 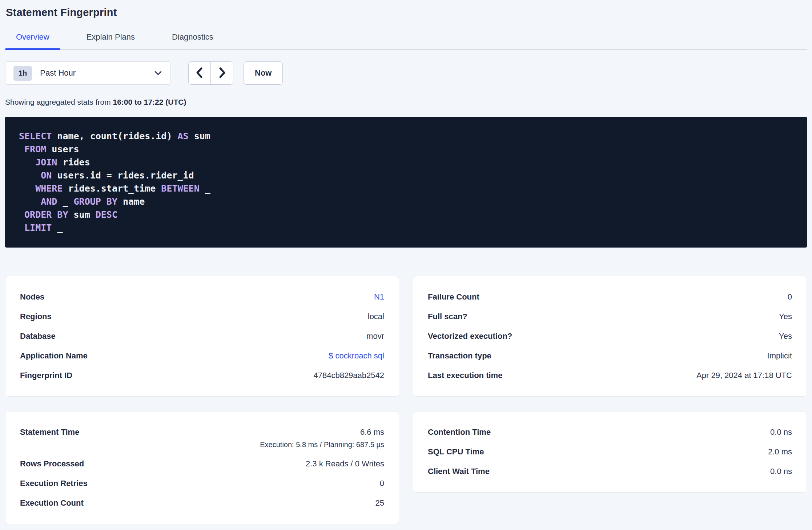 I want to click on row-label: Transaction type, so click(x=459, y=356).